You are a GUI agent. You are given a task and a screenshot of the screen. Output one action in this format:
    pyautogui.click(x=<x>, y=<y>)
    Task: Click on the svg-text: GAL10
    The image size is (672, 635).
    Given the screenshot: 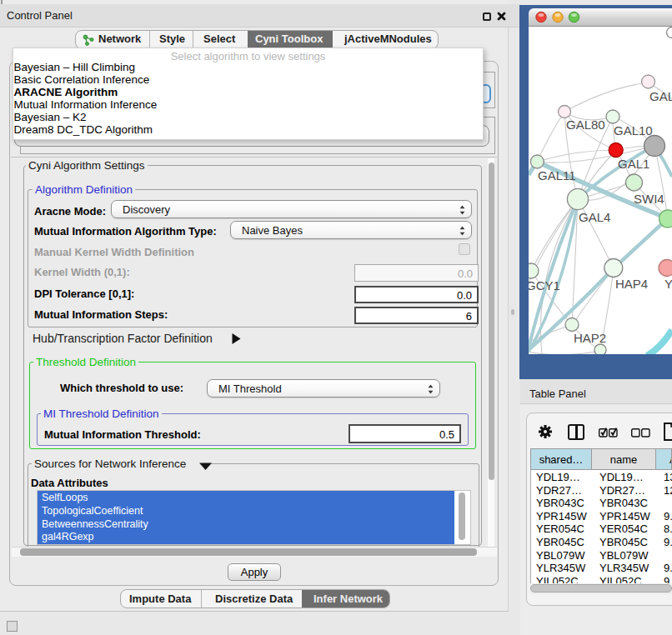 What is the action you would take?
    pyautogui.click(x=634, y=130)
    